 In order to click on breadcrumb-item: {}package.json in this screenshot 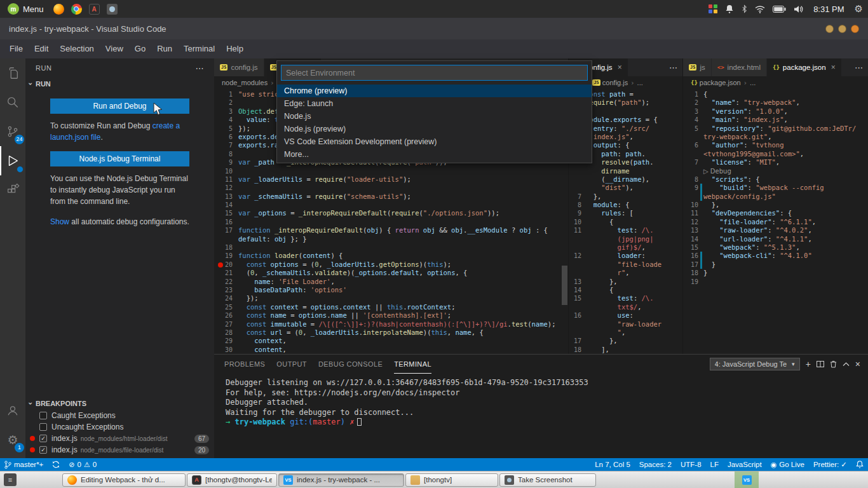, I will do `click(715, 83)`.